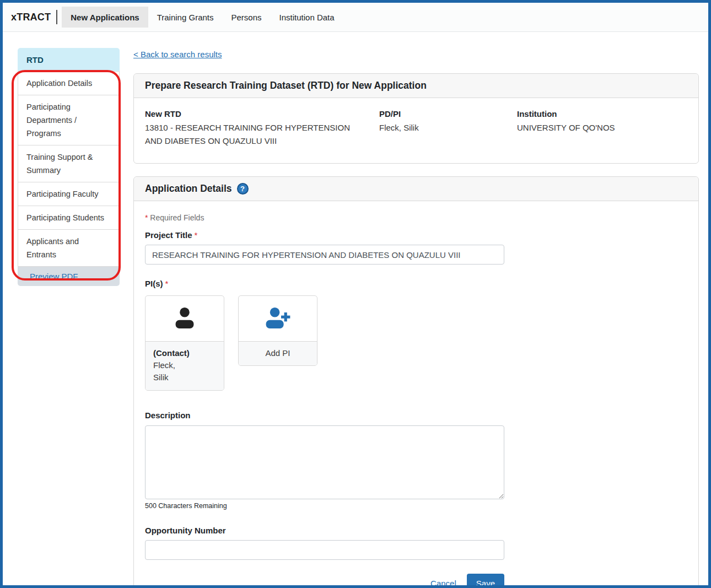  Describe the element at coordinates (262, 128) in the screenshot. I see `new-rtd-field: New RTD 13810 - RESEARCH TRAINING FOR HY…` at that location.